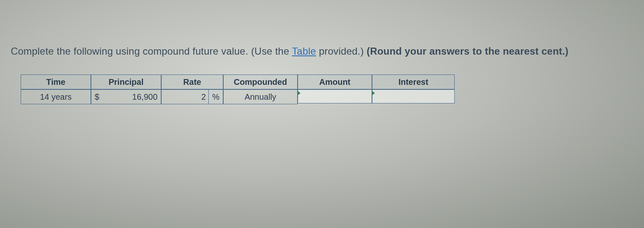  Describe the element at coordinates (323, 51) in the screenshot. I see `question-prompt: Complete the following using compound fu…` at that location.